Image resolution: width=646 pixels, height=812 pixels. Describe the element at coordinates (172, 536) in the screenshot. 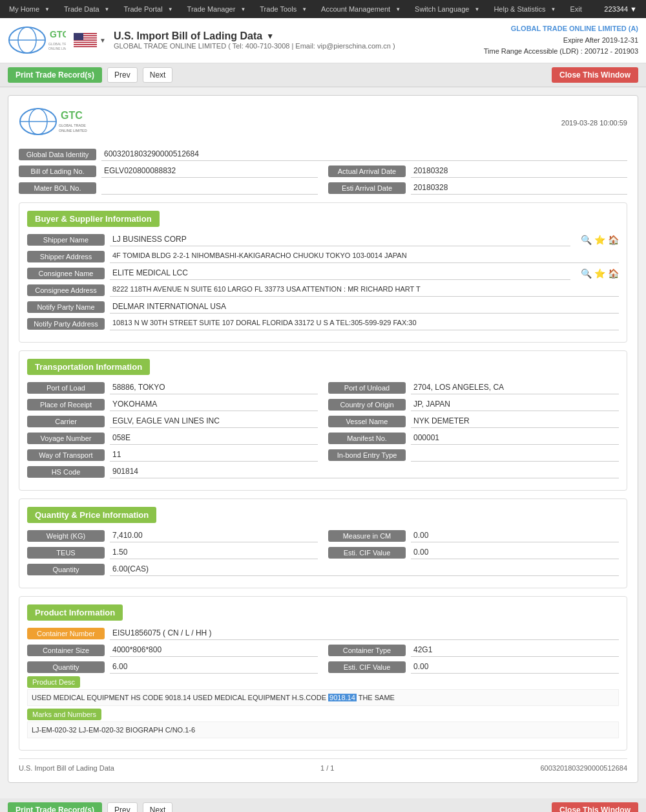

I see `weight-field: Weight (KG) 7,410.00` at that location.